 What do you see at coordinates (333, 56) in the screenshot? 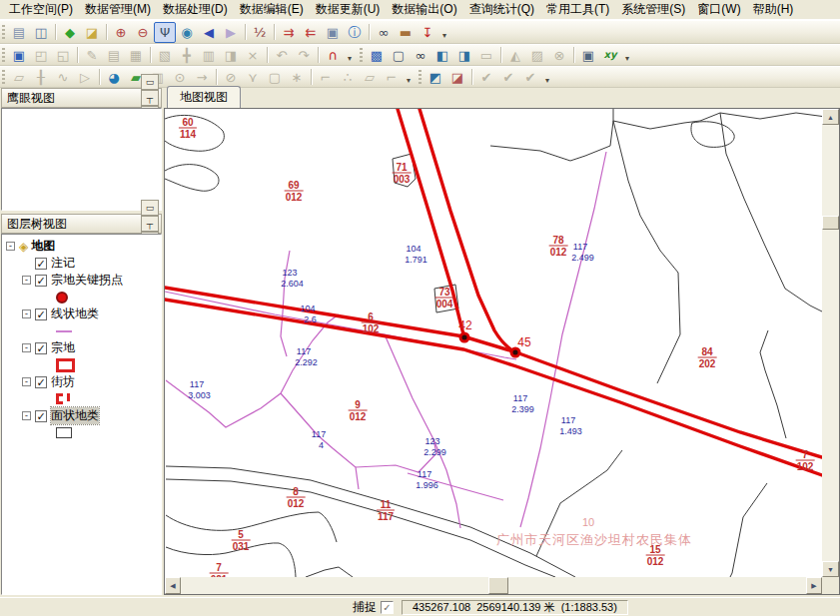
I see `snap-magnet-button: ∩` at bounding box center [333, 56].